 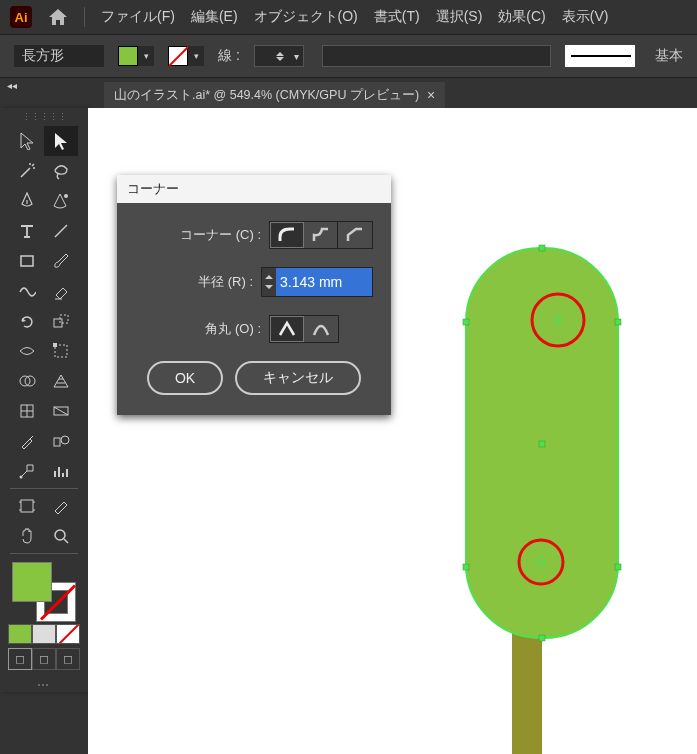 What do you see at coordinates (27, 201) in the screenshot?
I see `pen-tool` at bounding box center [27, 201].